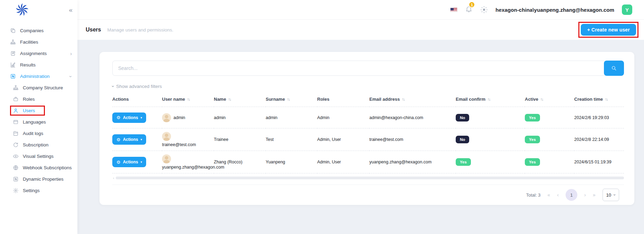  What do you see at coordinates (359, 68) in the screenshot?
I see `search-input` at bounding box center [359, 68].